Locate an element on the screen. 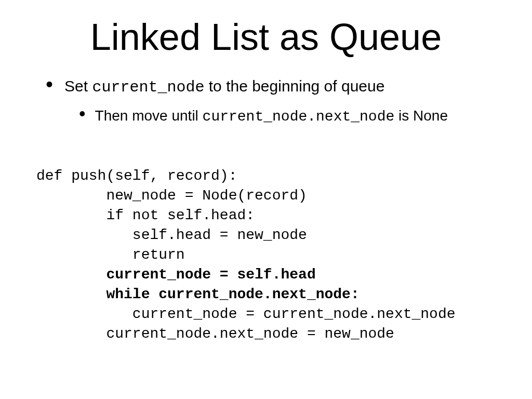 Image resolution: width=532 pixels, height=399 pixels. code-line: current_node.next_node = new_node is located at coordinates (215, 334).